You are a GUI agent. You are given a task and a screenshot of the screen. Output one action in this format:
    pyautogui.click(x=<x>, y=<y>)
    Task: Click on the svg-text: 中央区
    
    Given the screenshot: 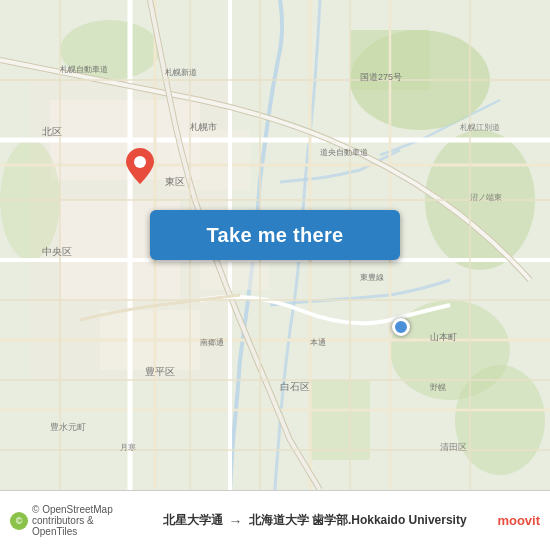 What is the action you would take?
    pyautogui.click(x=57, y=252)
    